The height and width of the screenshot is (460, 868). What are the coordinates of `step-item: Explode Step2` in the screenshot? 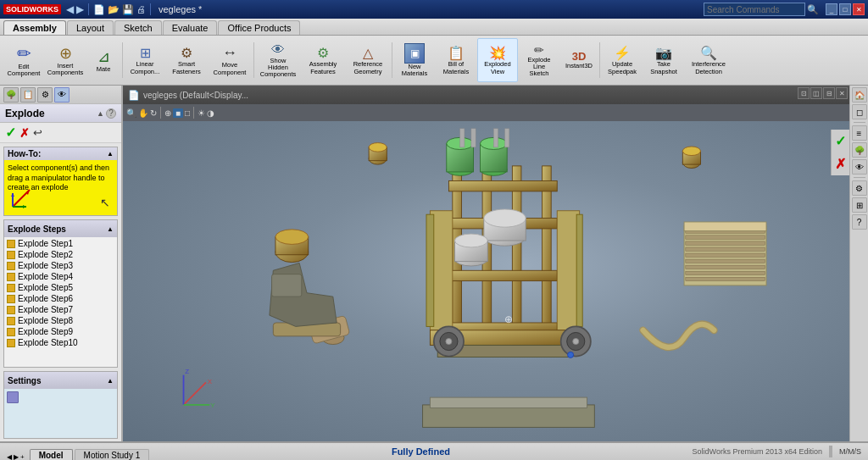 It's located at (61, 254).